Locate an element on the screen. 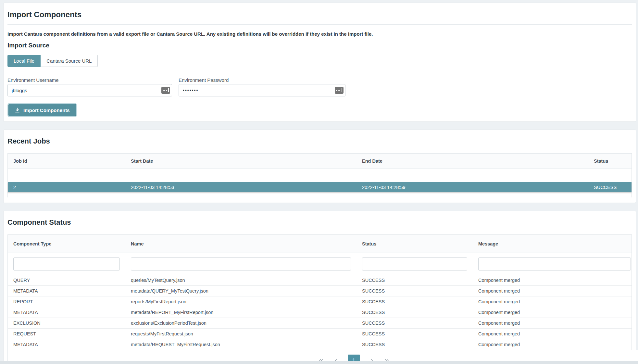  jobs-col-status: Status is located at coordinates (610, 161).